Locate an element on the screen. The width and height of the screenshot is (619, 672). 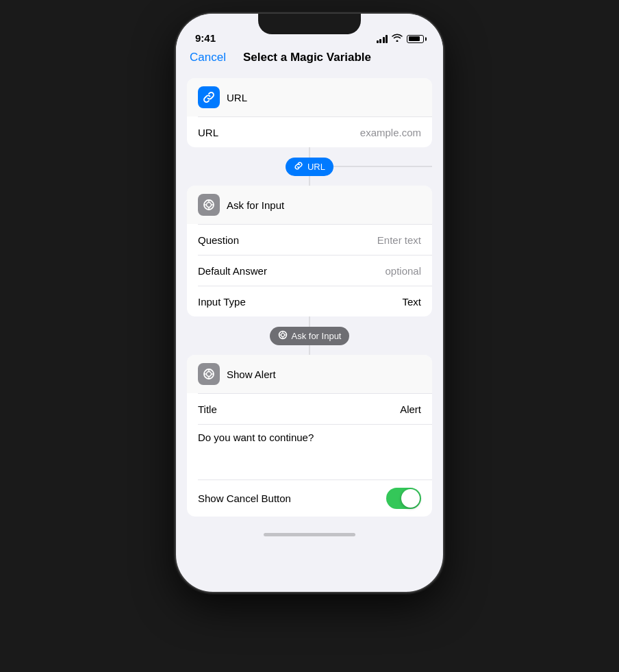
url-label: URL is located at coordinates (208, 133).